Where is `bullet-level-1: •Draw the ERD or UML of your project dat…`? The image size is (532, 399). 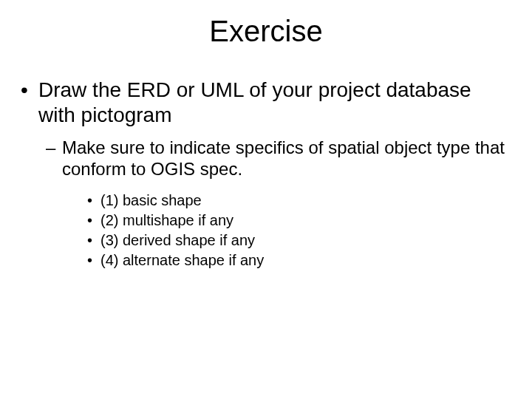 bullet-level-1: •Draw the ERD or UML of your project dat… is located at coordinates (265, 102).